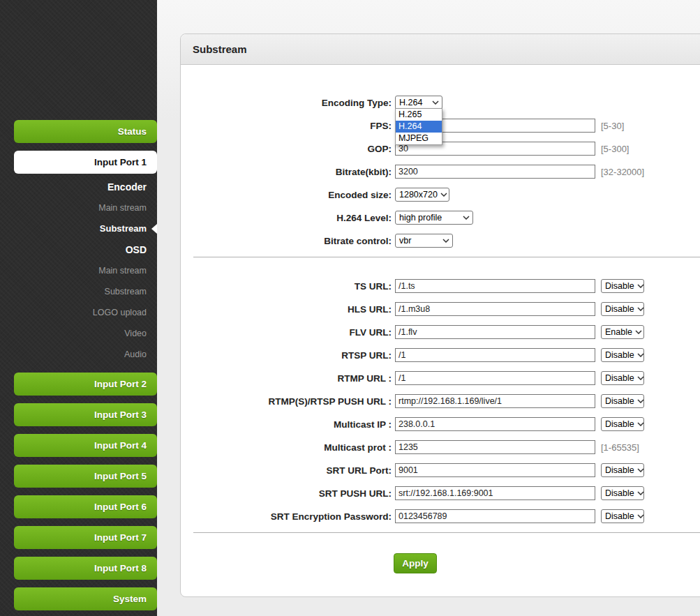  Describe the element at coordinates (419, 138) in the screenshot. I see `dropdown-option-mjpeg: MJPEG` at that location.